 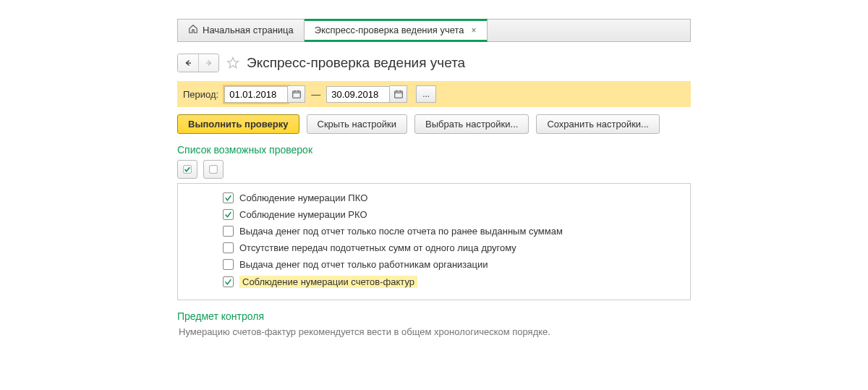 What do you see at coordinates (256, 94) in the screenshot?
I see `date-from-input` at bounding box center [256, 94].